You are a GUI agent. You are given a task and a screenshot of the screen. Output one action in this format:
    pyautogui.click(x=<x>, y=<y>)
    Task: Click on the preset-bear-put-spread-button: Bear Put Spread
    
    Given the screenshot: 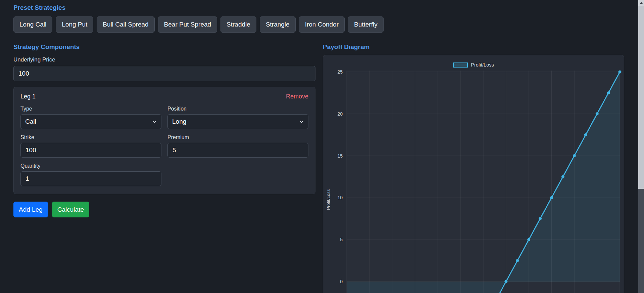 What is the action you would take?
    pyautogui.click(x=188, y=25)
    